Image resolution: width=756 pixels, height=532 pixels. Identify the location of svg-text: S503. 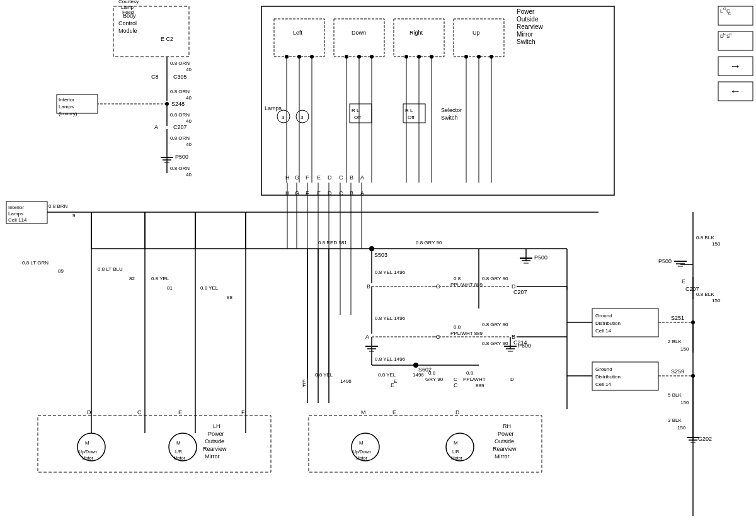
(381, 255).